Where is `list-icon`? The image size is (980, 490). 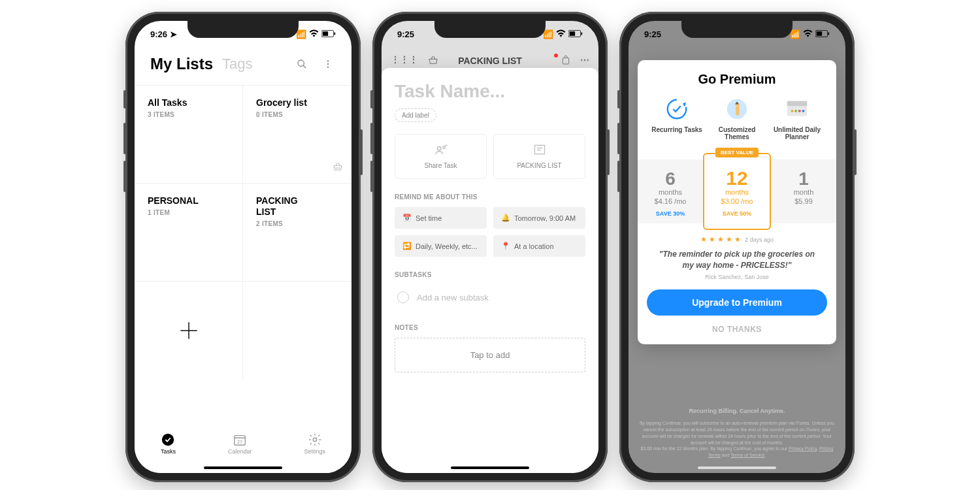 list-icon is located at coordinates (540, 150).